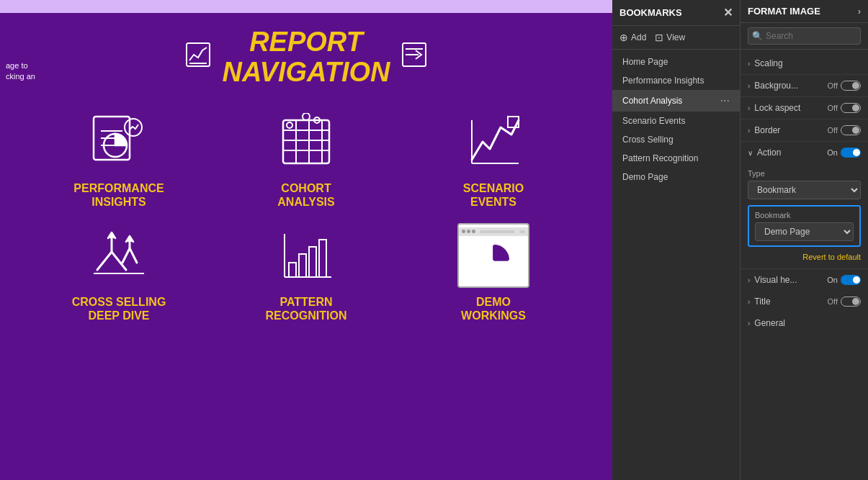 Image resolution: width=868 pixels, height=480 pixels. What do you see at coordinates (676, 177) in the screenshot?
I see `bookmark-list-item: Demo Page` at bounding box center [676, 177].